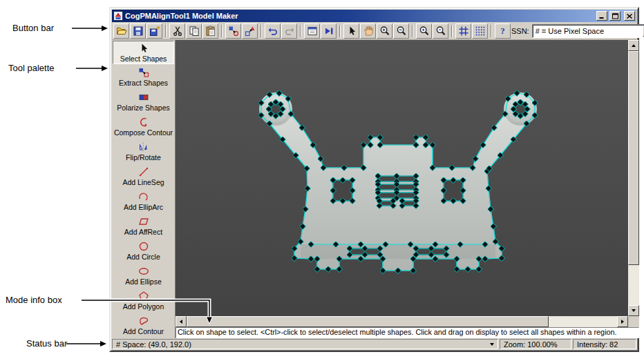  What do you see at coordinates (375, 16) in the screenshot?
I see `titlebar: CogPMAlignTool1 Model Maker` at bounding box center [375, 16].